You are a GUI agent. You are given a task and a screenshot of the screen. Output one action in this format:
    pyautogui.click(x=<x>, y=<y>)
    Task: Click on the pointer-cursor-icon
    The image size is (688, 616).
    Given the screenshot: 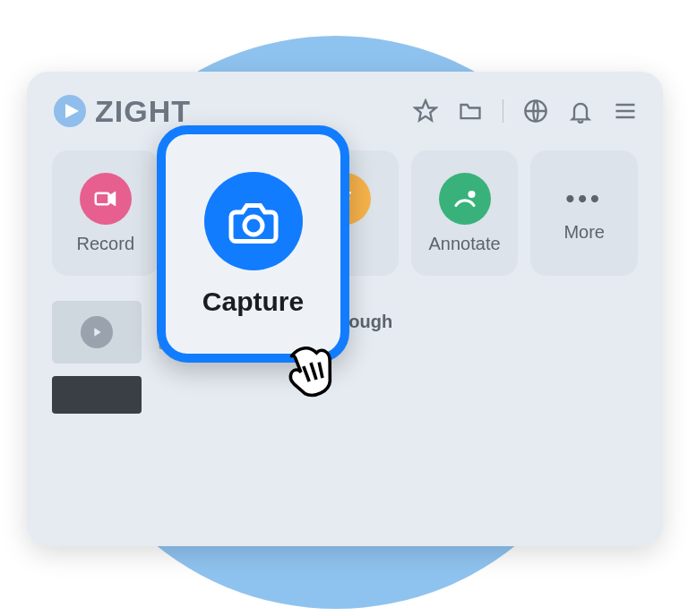 What is the action you would take?
    pyautogui.click(x=309, y=372)
    